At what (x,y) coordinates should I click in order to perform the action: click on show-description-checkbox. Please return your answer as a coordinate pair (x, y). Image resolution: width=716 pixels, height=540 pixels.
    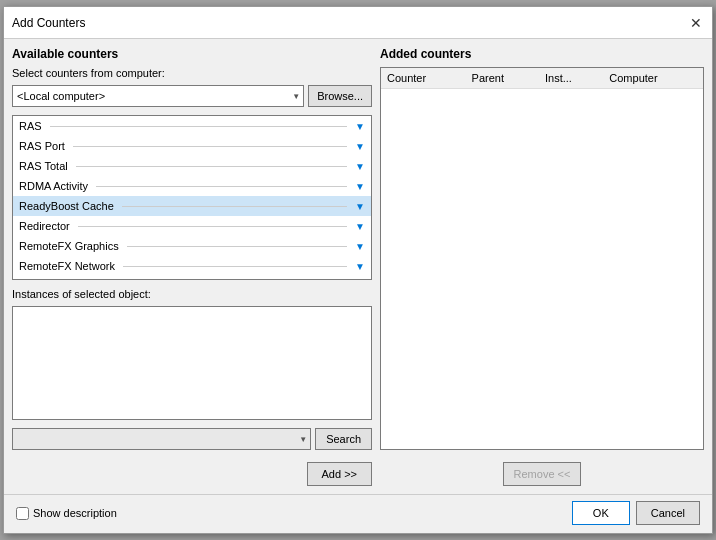
    Looking at the image, I should click on (22, 514).